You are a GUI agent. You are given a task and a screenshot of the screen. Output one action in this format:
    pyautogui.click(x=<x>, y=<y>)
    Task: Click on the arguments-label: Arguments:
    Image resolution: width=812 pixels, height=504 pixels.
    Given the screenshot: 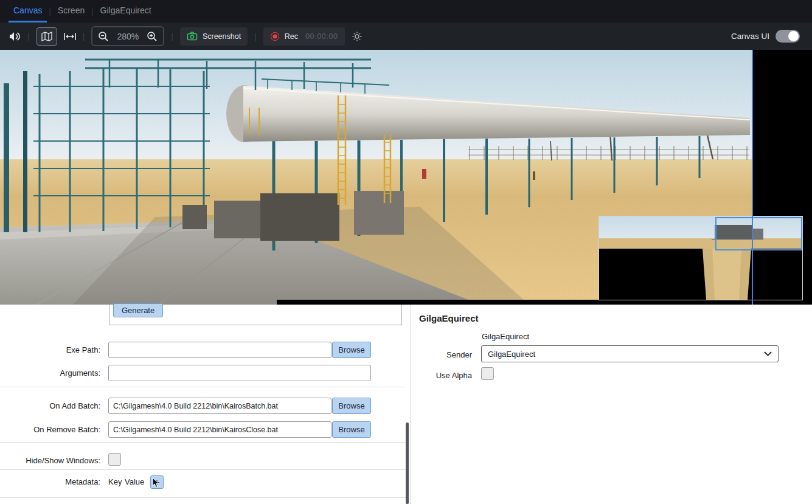 What is the action you would take?
    pyautogui.click(x=50, y=373)
    